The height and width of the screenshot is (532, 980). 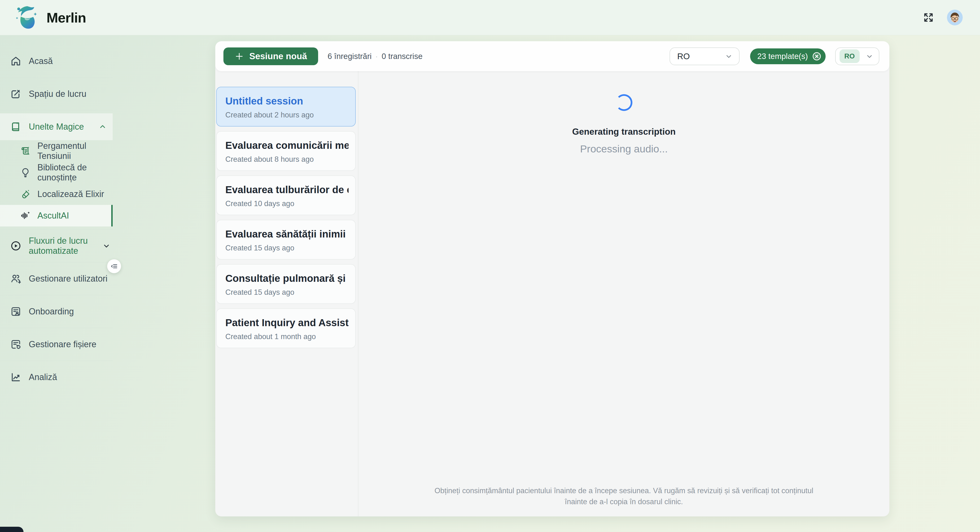 I want to click on loading-spinner, so click(x=624, y=103).